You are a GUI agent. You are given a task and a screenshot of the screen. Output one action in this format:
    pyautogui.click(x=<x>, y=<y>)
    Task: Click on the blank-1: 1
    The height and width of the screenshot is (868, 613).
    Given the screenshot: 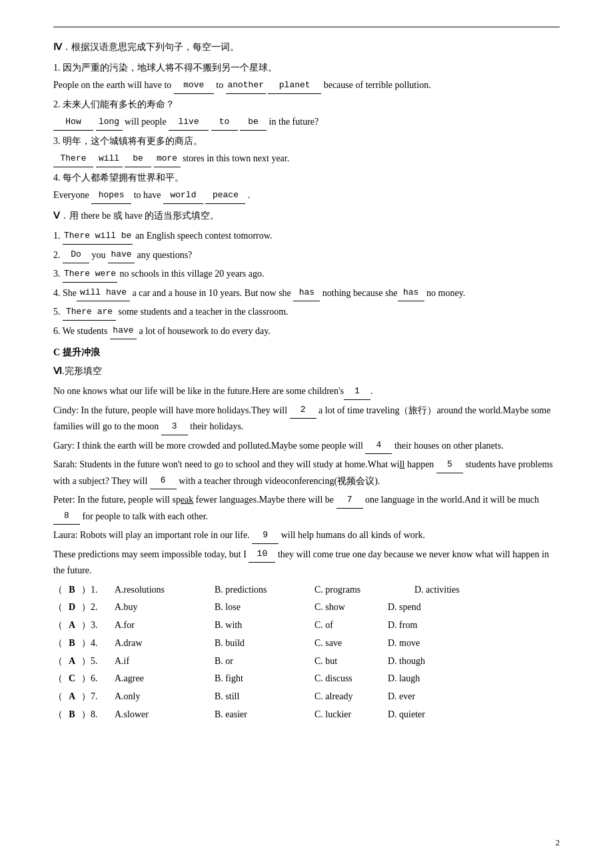 What is the action you would take?
    pyautogui.click(x=357, y=392)
    